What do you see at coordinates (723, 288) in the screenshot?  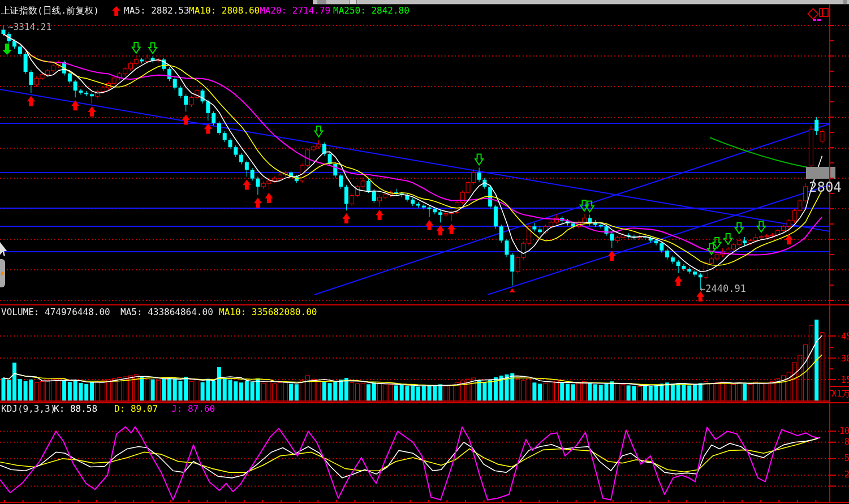 I see `trough-price-label: ←2440.91` at bounding box center [723, 288].